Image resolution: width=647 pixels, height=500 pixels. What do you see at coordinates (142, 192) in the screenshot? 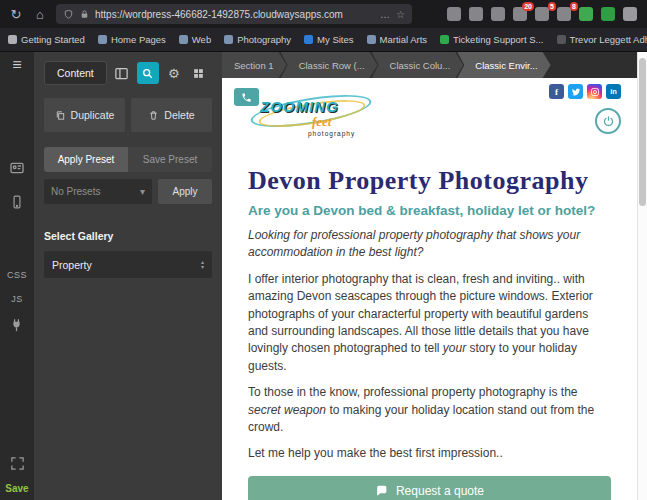
I see `chevron-down-icon: ▾` at bounding box center [142, 192].